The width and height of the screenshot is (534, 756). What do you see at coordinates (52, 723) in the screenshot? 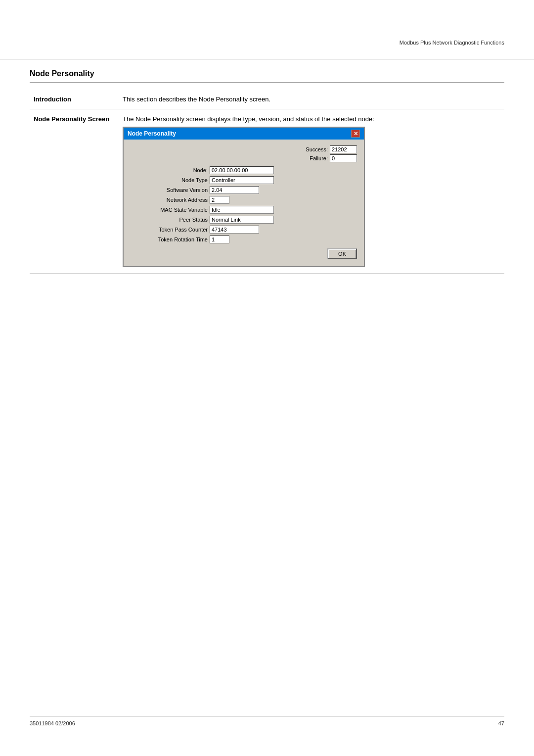
I see `footer-left: 35011984 02/2006` at bounding box center [52, 723].